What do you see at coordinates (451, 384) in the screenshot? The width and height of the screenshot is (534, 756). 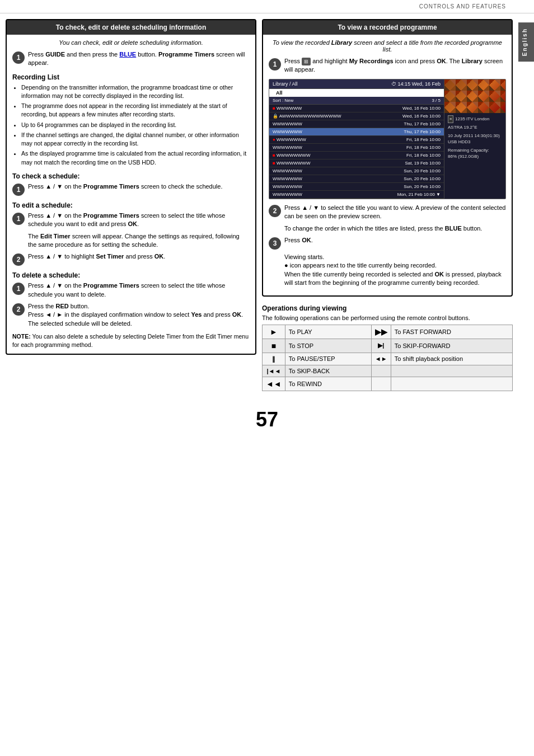 I see `ops-label-empty2` at bounding box center [451, 384].